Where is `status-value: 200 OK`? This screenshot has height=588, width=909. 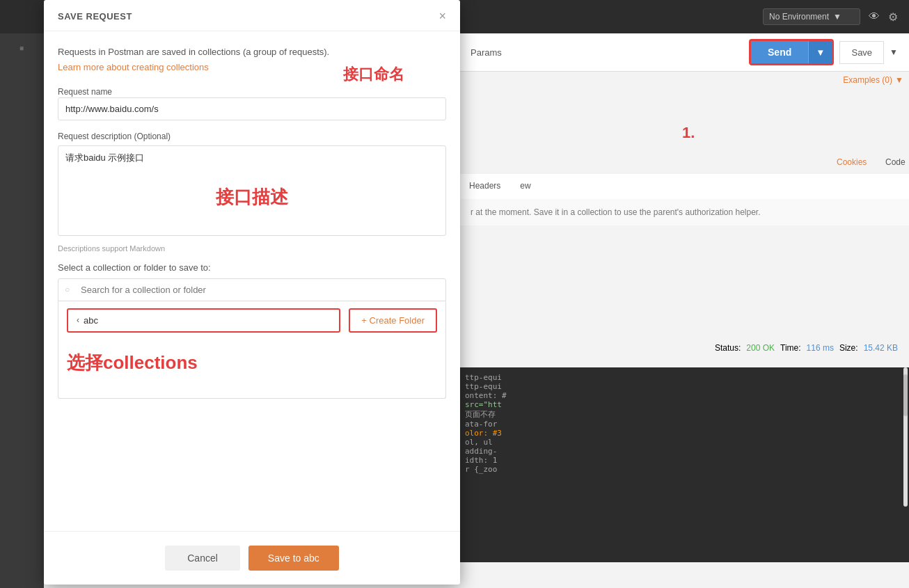
status-value: 200 OK is located at coordinates (760, 348).